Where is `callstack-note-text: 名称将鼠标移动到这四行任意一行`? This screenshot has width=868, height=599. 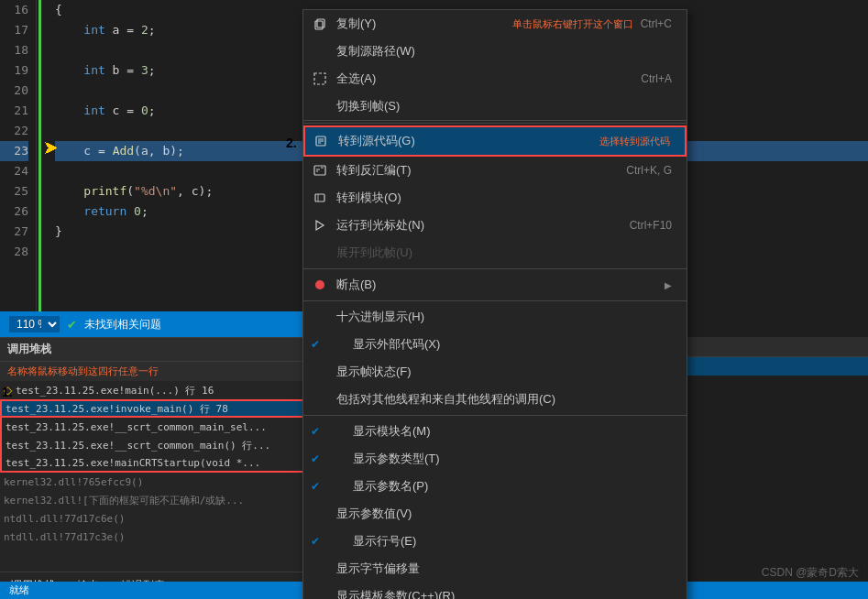 callstack-note-text: 名称将鼠标移动到这四行任意一行 is located at coordinates (82, 371).